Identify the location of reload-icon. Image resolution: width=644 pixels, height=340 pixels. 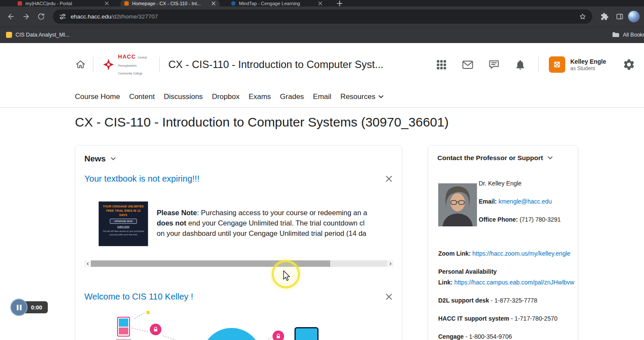
(41, 17).